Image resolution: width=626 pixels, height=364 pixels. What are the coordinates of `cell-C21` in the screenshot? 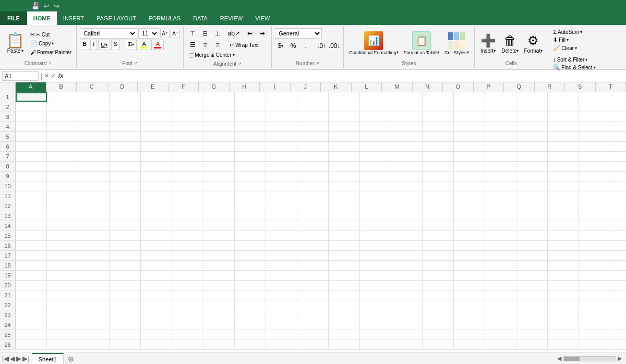 It's located at (94, 295).